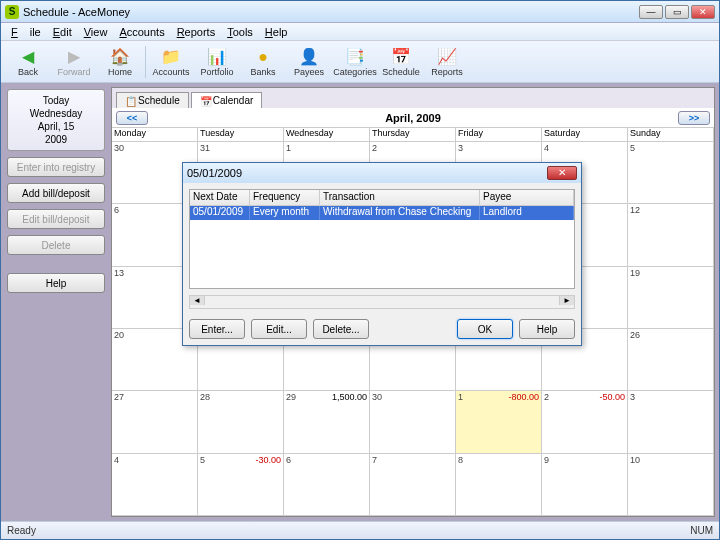  Describe the element at coordinates (74, 62) in the screenshot. I see `forward-button: ▶Forward` at that location.